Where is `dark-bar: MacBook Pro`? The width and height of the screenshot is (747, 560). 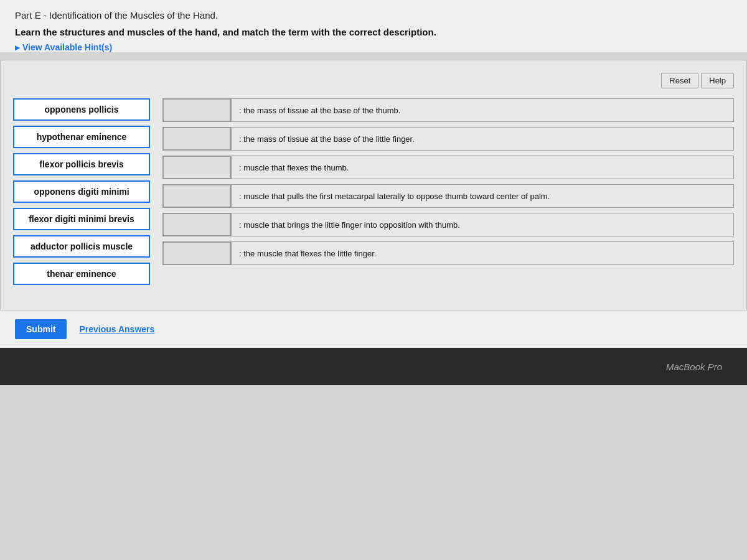 dark-bar: MacBook Pro is located at coordinates (374, 366).